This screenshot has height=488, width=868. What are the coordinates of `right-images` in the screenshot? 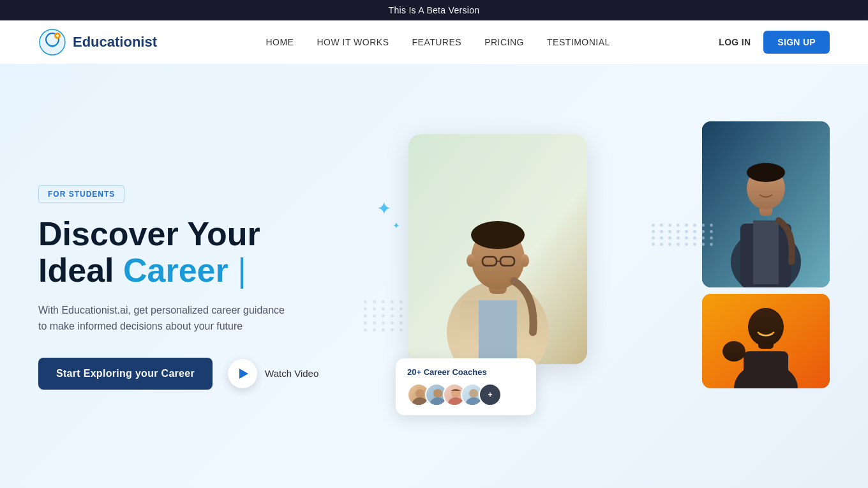 It's located at (766, 255).